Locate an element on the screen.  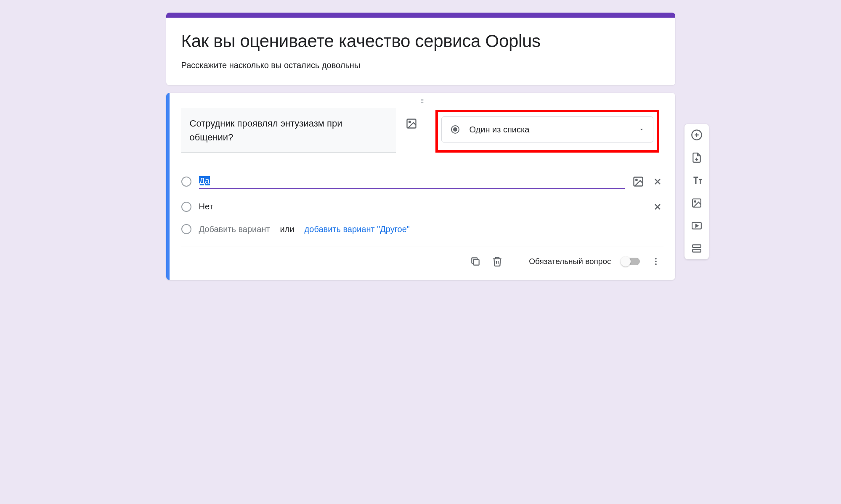
question-title-input: Сотрудник проявлял энтузиазм при общении… is located at coordinates (289, 130).